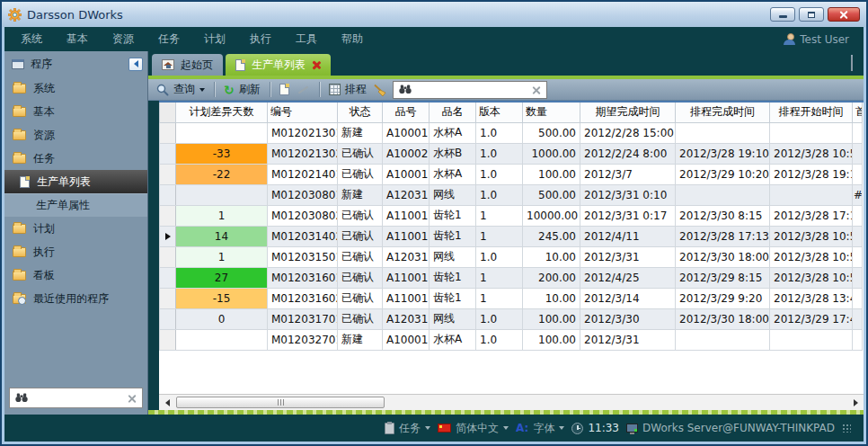 Image resolution: width=868 pixels, height=446 pixels. What do you see at coordinates (511, 402) in the screenshot?
I see `horizontal-scrollbar` at bounding box center [511, 402].